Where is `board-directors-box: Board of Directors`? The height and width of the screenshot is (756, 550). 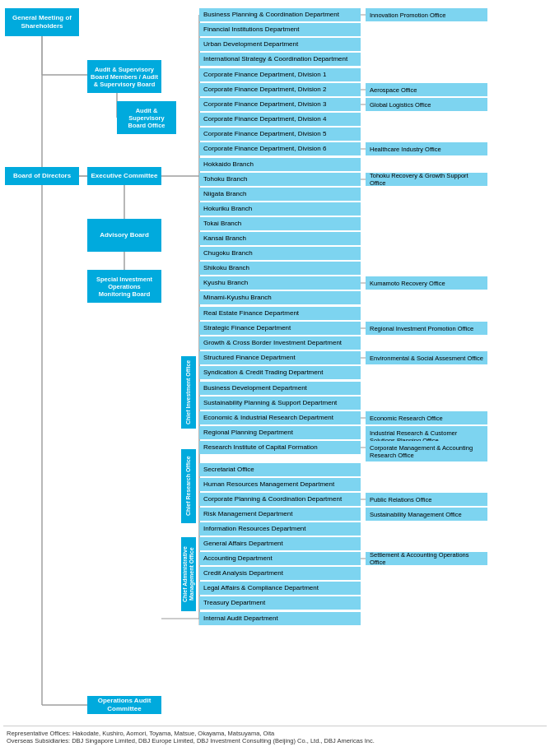 board-directors-box: Board of Directors is located at coordinates (42, 176).